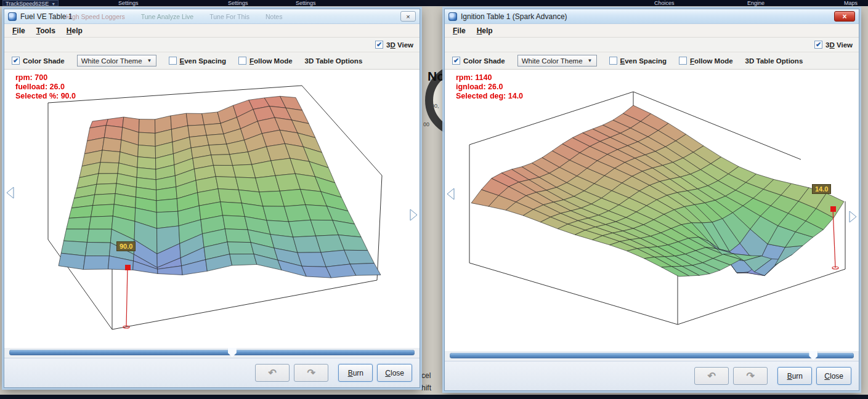 The height and width of the screenshot is (399, 868). What do you see at coordinates (652, 31) in the screenshot?
I see `menu-bar: File Help` at bounding box center [652, 31].